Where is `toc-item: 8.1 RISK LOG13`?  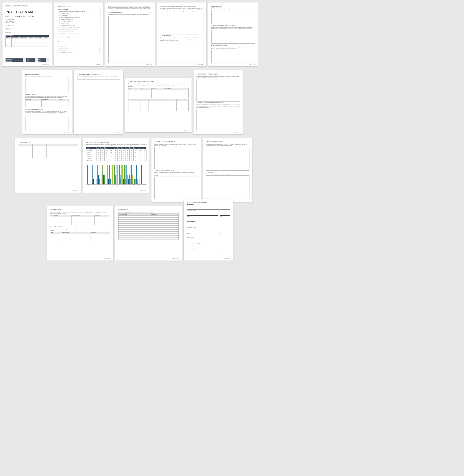
toc-item: 8.1 RISK LOG13 is located at coordinates (79, 45).